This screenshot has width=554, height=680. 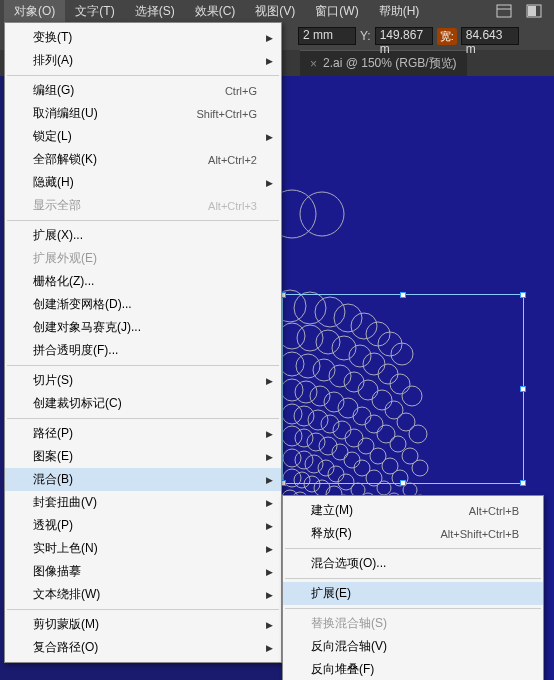 I want to click on menu-clipping-mask: 剪切蒙版(M)▶, so click(x=143, y=624).